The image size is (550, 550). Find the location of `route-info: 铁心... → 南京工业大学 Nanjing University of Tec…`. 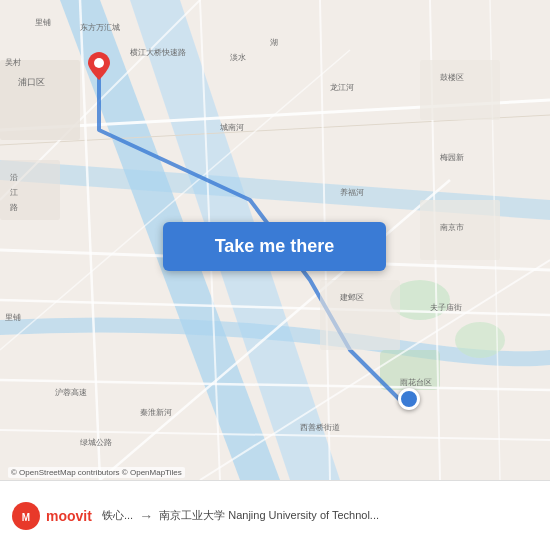

route-info: 铁心... → 南京工业大学 Nanjing University of Tec… is located at coordinates (320, 516).